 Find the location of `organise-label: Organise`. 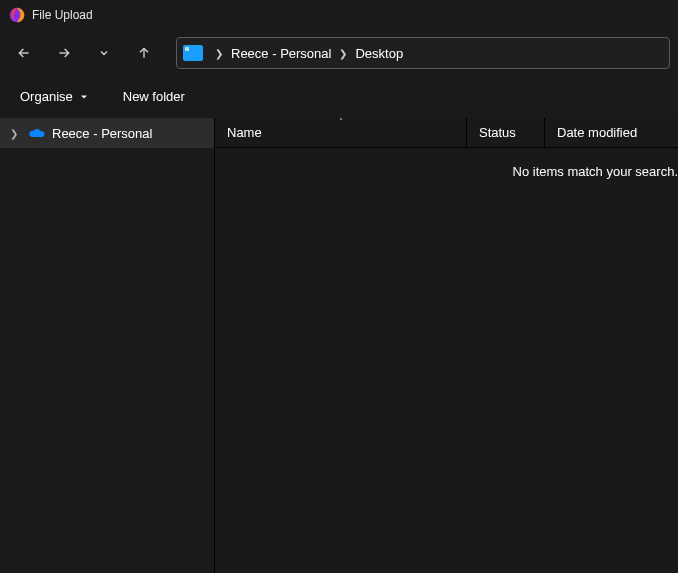

organise-label: Organise is located at coordinates (46, 96).